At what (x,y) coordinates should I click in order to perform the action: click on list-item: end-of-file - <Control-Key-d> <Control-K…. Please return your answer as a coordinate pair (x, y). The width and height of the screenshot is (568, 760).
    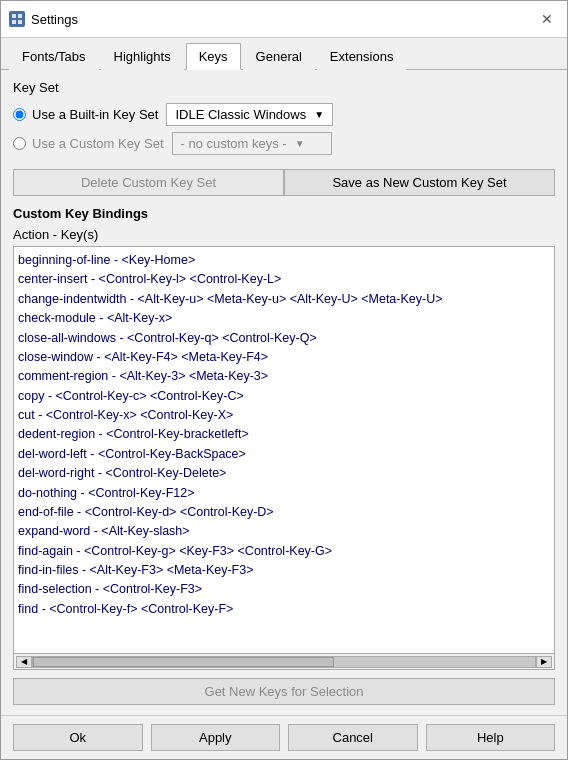
    Looking at the image, I should click on (284, 512).